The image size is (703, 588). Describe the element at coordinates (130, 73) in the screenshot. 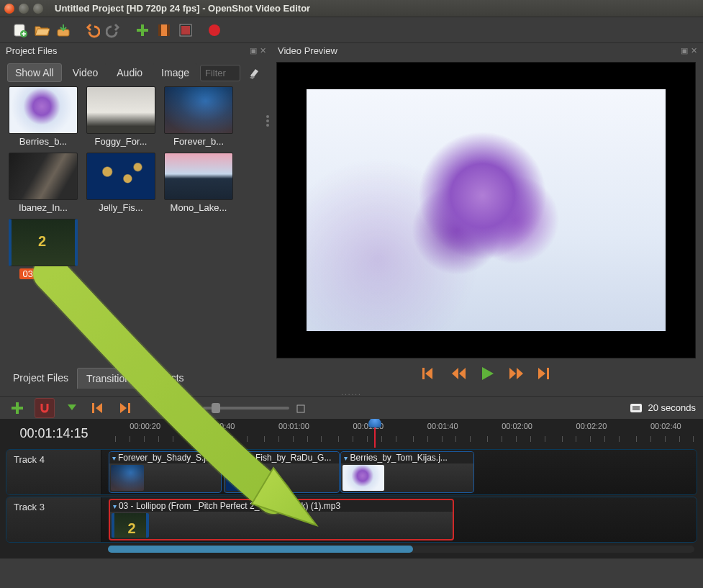

I see `filter-audio: Audio` at that location.